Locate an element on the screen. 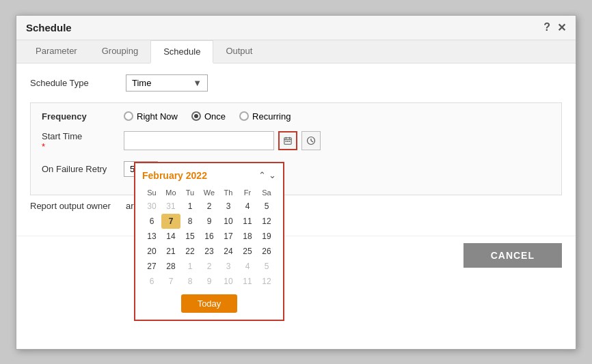 This screenshot has height=364, width=592. calendar-day: 20 is located at coordinates (152, 251).